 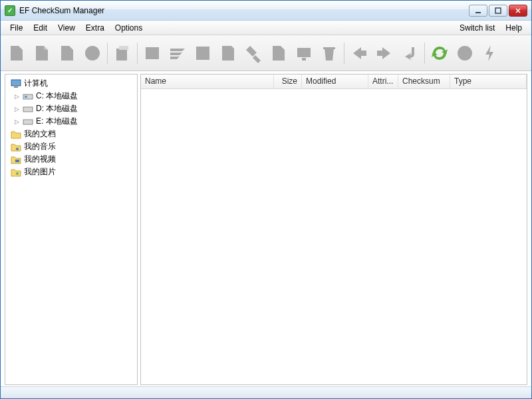 I want to click on tree-videos: 我的视频, so click(x=71, y=160).